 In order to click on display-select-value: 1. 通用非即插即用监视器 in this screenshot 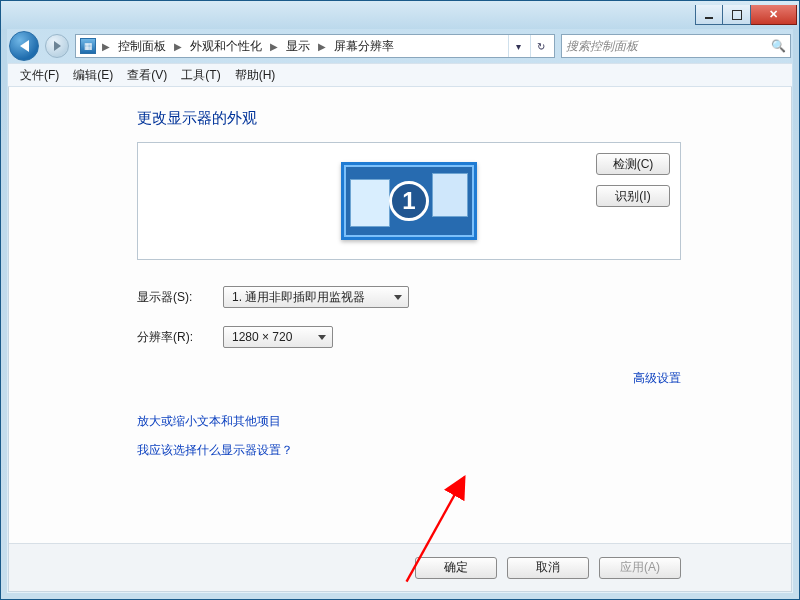, I will do `click(298, 298)`.